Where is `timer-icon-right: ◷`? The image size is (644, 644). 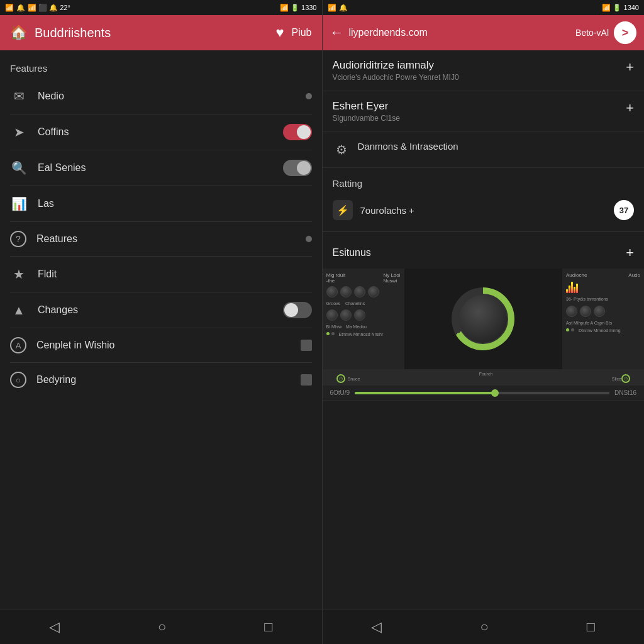 timer-icon-right: ◷ is located at coordinates (626, 379).